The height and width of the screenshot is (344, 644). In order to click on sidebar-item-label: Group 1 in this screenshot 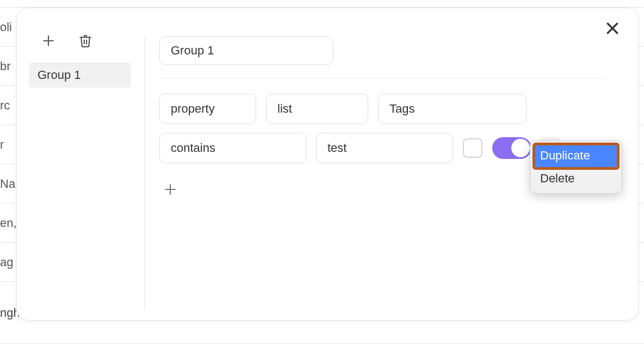, I will do `click(59, 75)`.